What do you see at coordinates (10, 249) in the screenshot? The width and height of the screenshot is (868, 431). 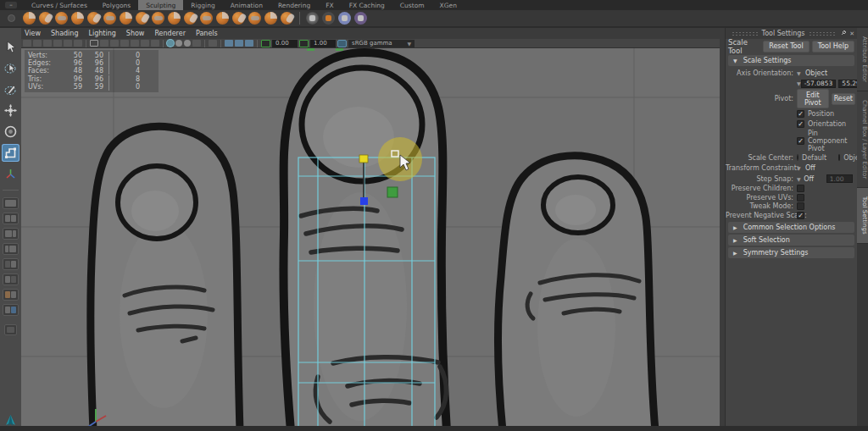 I see `layout-two-pane-side-button` at bounding box center [10, 249].